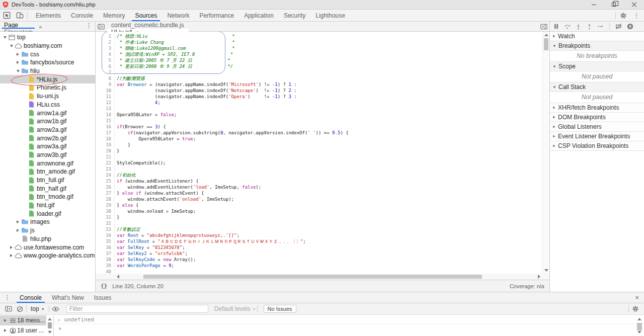 Image resolution: width=644 pixels, height=336 pixels. Describe the element at coordinates (31, 298) in the screenshot. I see `drawer-tab-console: Console` at that location.